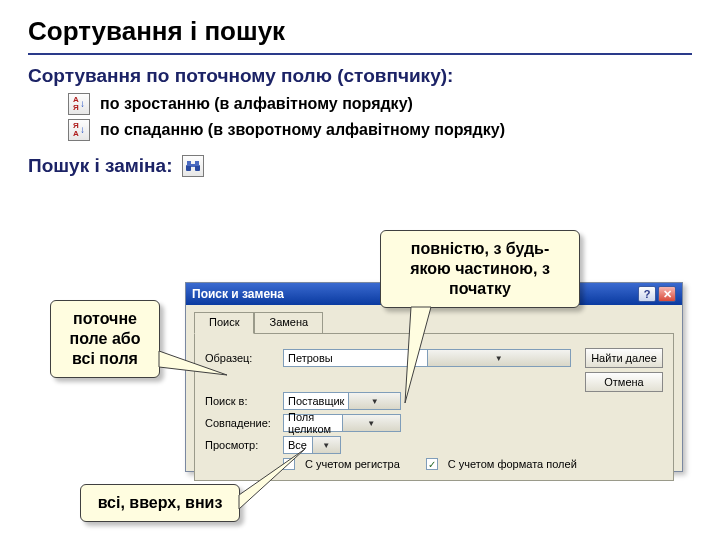  Describe the element at coordinates (352, 464) in the screenshot. I see `case-label: С учетом регистра` at that location.